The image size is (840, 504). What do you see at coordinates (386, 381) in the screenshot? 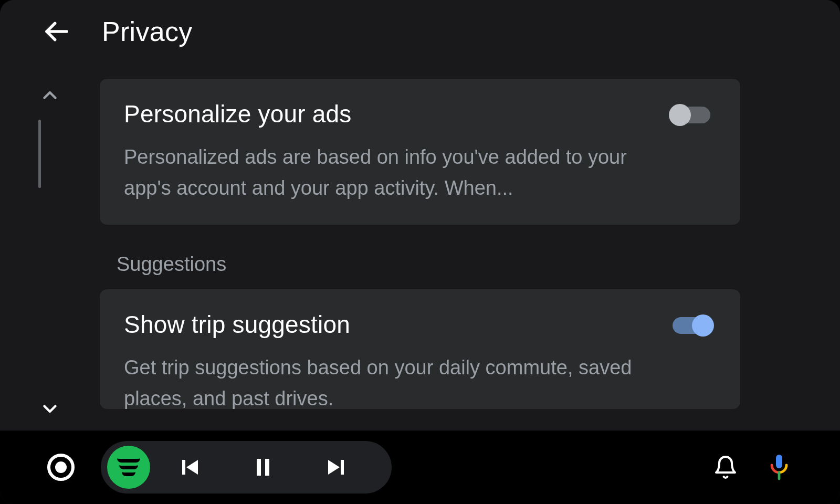
I see `setting-description: Get trip suggestions based on your daily…` at bounding box center [386, 381].